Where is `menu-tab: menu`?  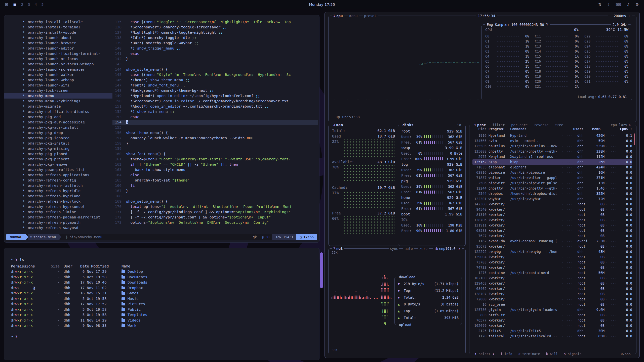
menu-tab: menu is located at coordinates (354, 16).